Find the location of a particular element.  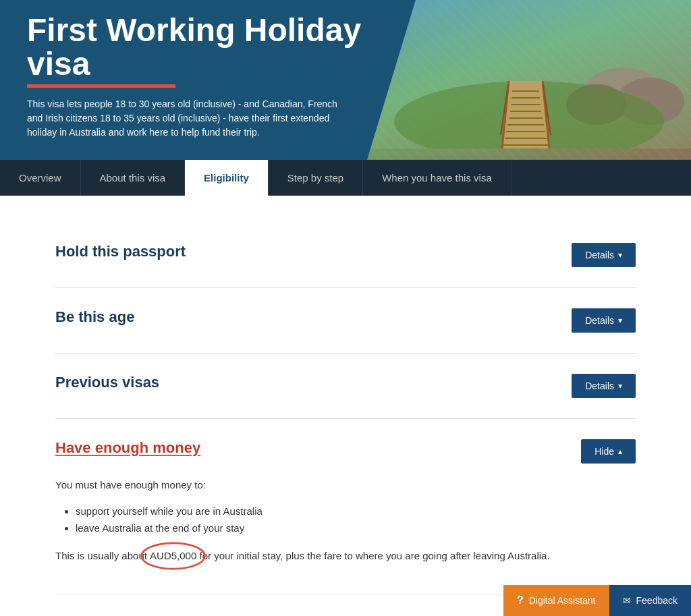

money-intro: You must have enough money to: is located at coordinates (346, 485).